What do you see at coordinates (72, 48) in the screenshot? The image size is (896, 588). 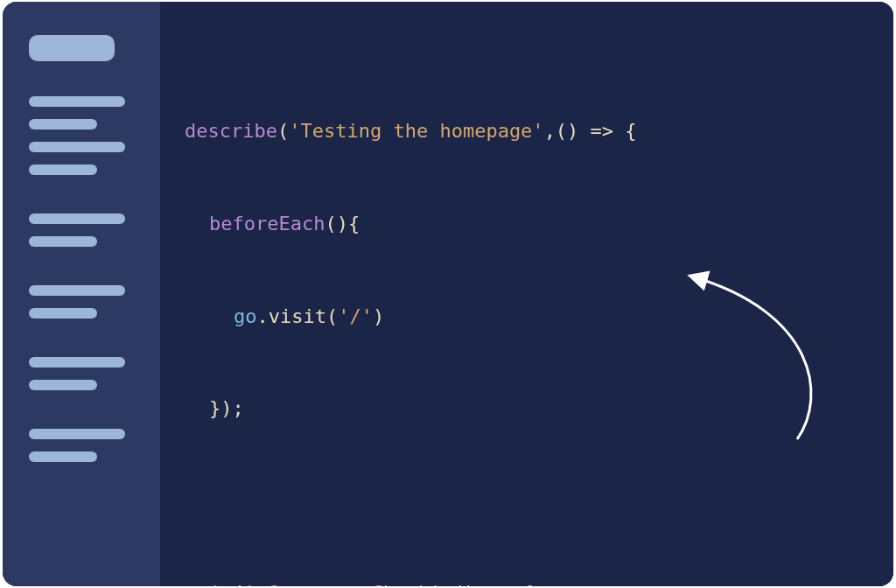 I see `sidebar-active-item` at bounding box center [72, 48].